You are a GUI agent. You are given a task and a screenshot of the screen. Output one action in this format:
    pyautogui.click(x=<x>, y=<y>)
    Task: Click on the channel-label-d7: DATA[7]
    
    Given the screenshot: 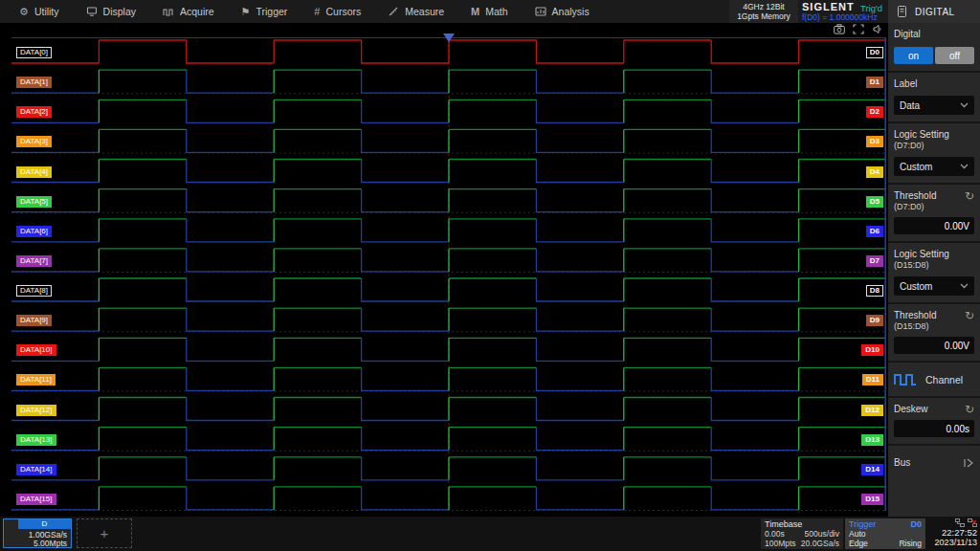 What is the action you would take?
    pyautogui.click(x=34, y=261)
    